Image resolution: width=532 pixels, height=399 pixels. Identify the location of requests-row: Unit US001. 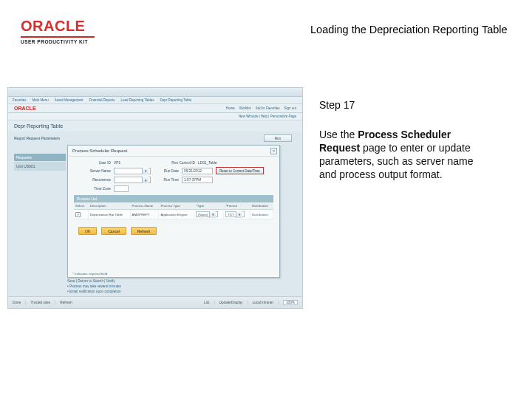
(40, 166).